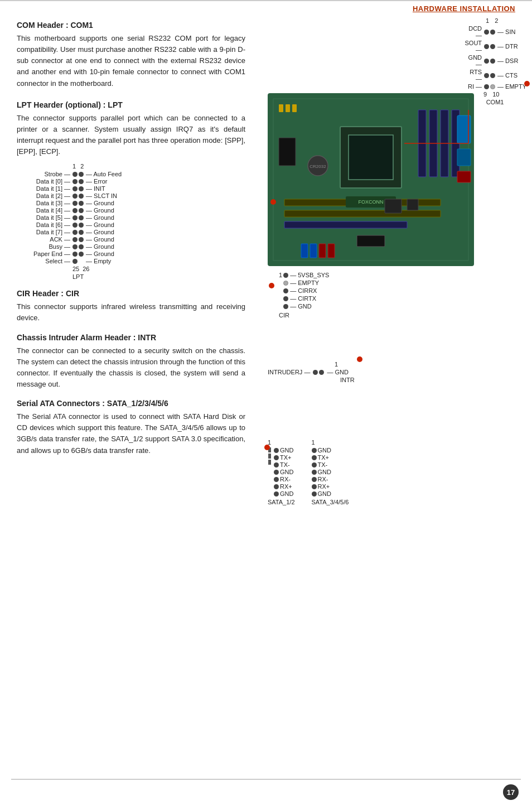 The image size is (532, 810). I want to click on cir-bullet, so click(272, 286).